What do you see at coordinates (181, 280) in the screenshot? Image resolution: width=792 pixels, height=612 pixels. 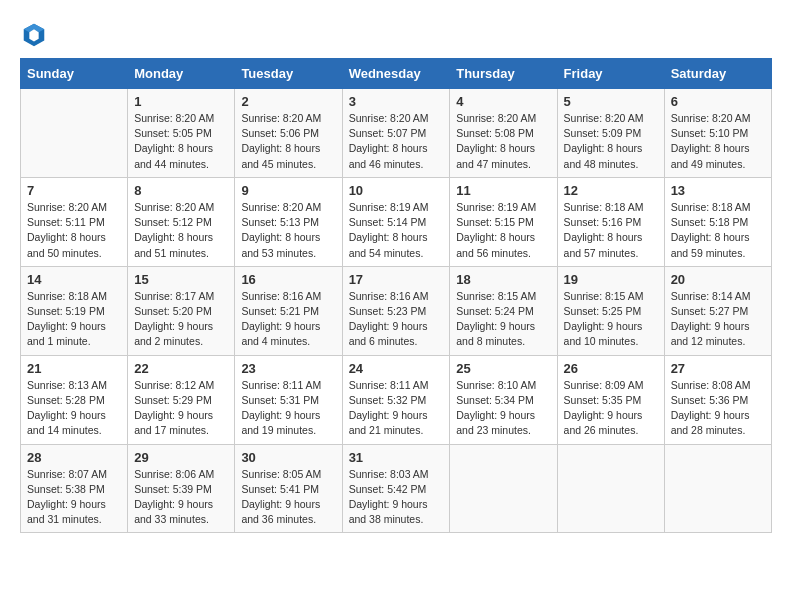 I see `day-number: 15` at bounding box center [181, 280].